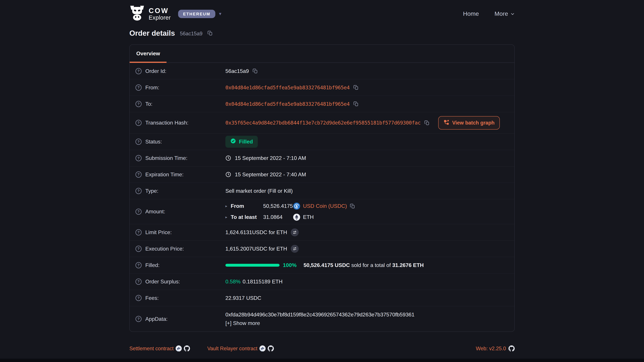  What do you see at coordinates (322, 298) in the screenshot?
I see `row-fees: ?Fees: 22.9317 USDC` at bounding box center [322, 298].